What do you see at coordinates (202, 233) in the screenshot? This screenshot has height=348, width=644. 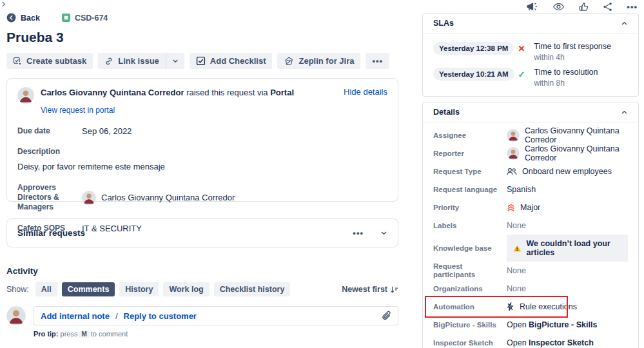 I see `similar-requests-panel: Similar requests •••` at bounding box center [202, 233].